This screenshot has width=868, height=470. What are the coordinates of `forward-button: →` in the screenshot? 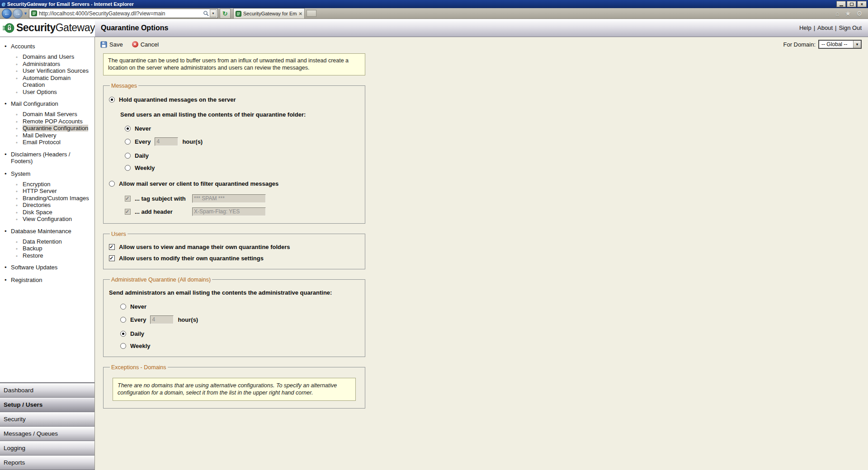 It's located at (18, 14).